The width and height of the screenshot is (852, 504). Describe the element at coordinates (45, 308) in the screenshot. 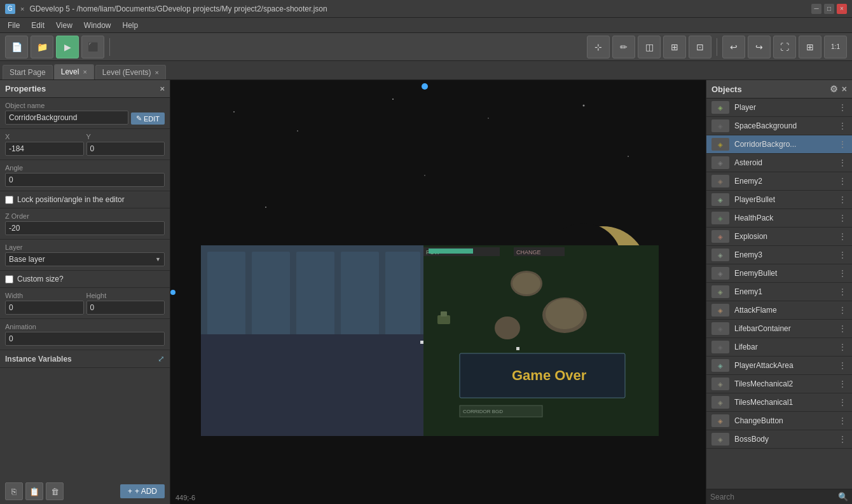

I see `width-input` at that location.